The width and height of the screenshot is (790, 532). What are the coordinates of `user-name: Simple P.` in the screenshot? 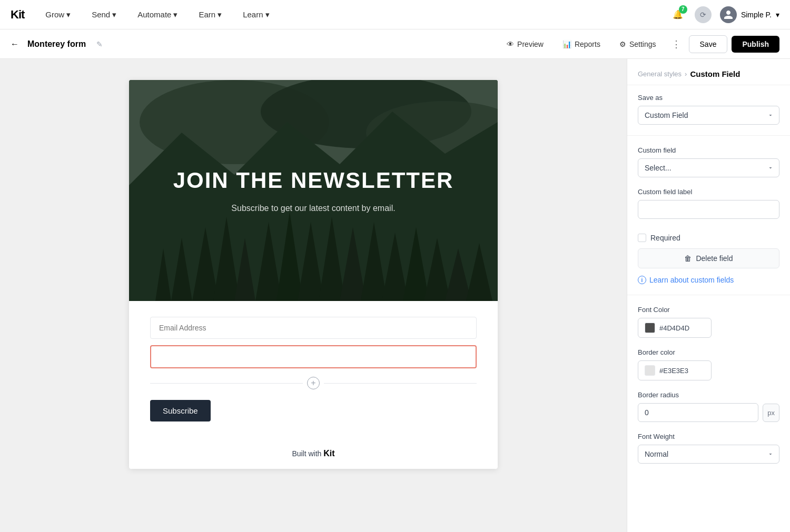 It's located at (756, 15).